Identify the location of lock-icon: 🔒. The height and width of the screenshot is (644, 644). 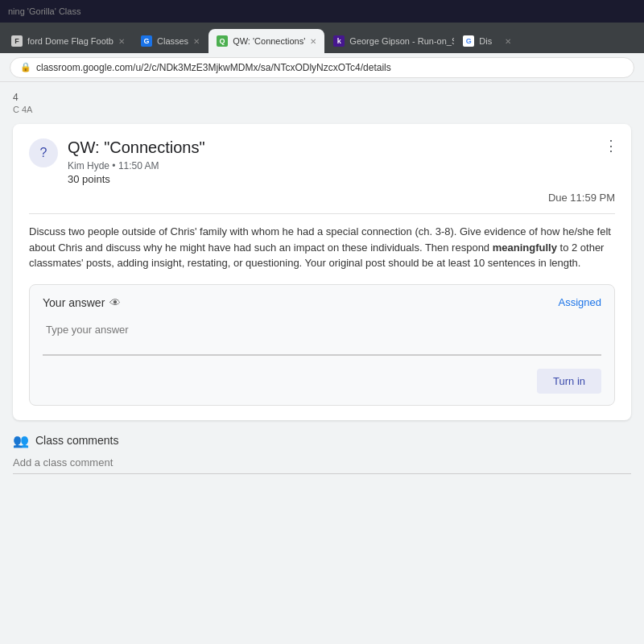
(26, 68).